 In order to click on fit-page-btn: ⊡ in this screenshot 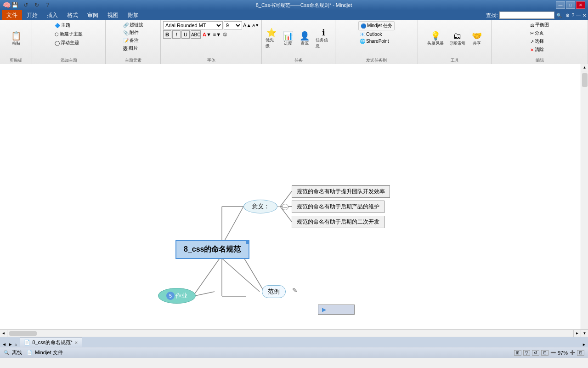, I will do `click(581, 353)`.